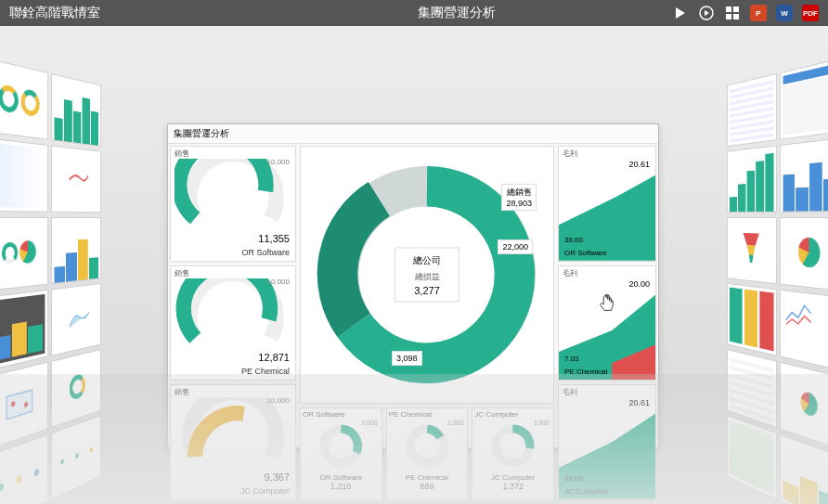 The height and width of the screenshot is (504, 828). Describe the element at coordinates (810, 13) in the screenshot. I see `export-pdf-button: PDF` at that location.